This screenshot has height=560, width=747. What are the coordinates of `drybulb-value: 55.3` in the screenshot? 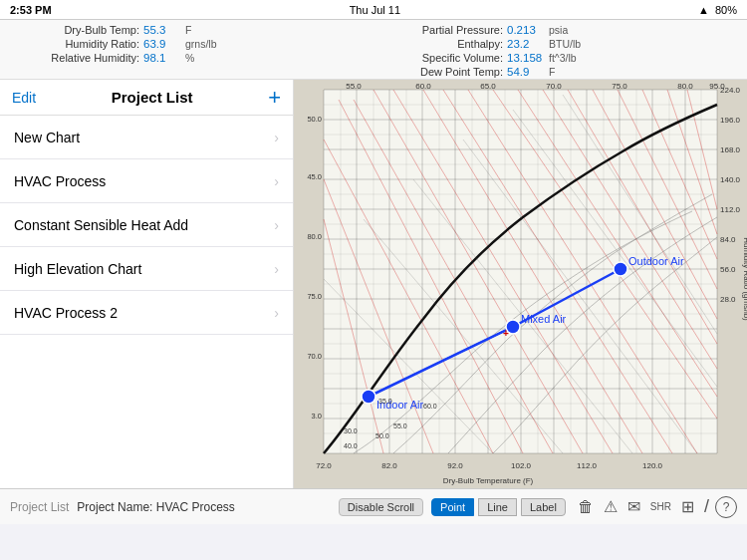 It's located at (162, 30).